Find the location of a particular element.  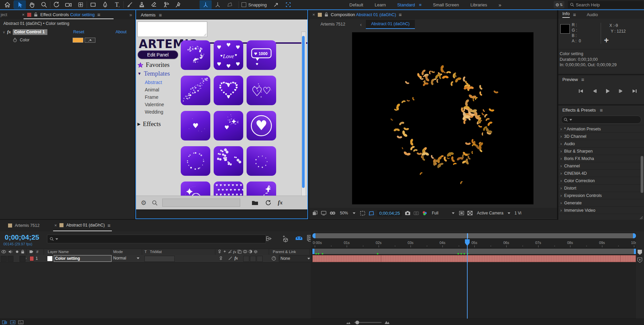

snapping-toggle: Snapping is located at coordinates (254, 5).